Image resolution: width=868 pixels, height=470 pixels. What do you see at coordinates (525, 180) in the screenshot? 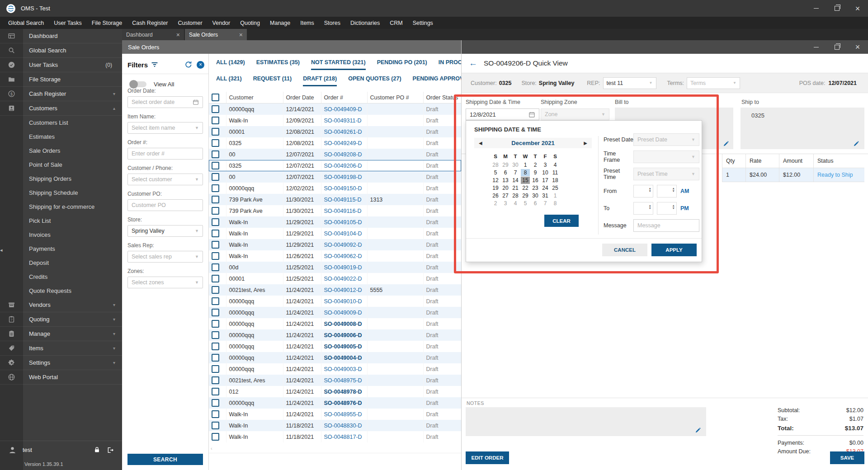
I see `calendar-day: 15` at bounding box center [525, 180].